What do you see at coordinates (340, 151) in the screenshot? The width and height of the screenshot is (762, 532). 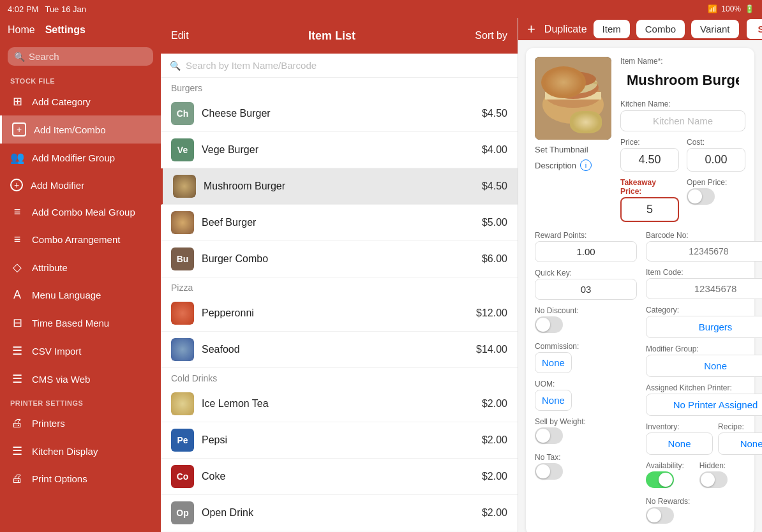 I see `table-row: Ve Vege Burger $4.00` at bounding box center [340, 151].